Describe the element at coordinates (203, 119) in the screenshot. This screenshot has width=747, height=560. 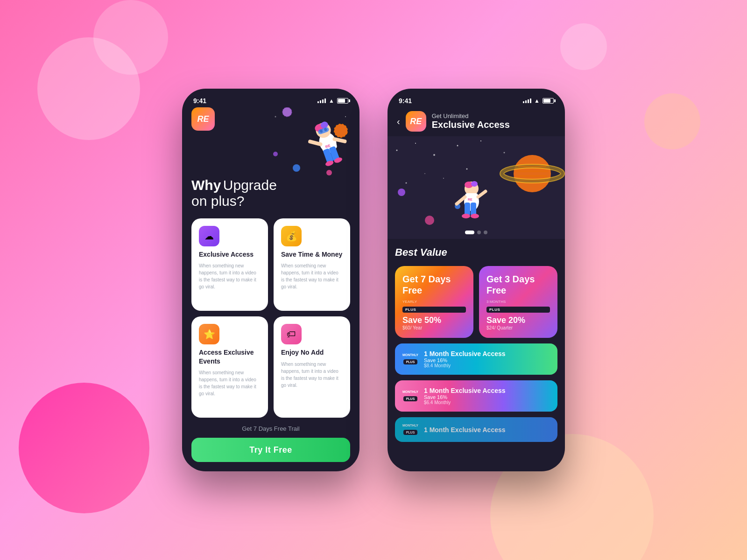
I see `app-icon-1: RE` at that location.